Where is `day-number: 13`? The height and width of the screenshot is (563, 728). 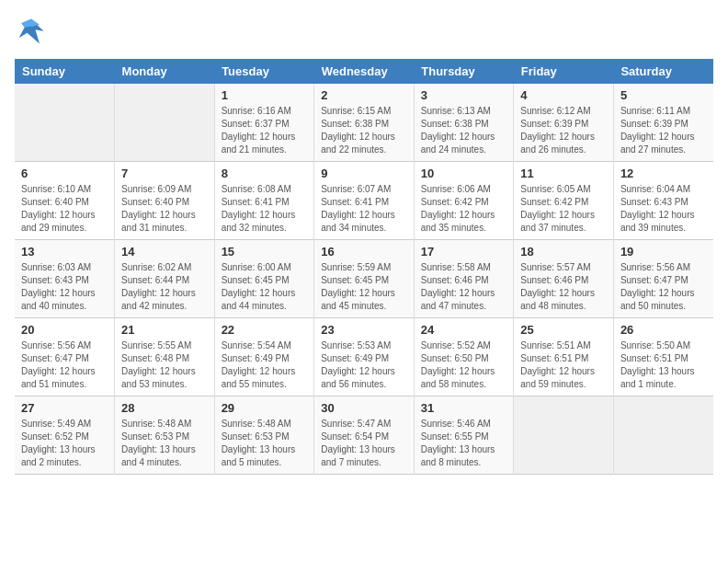 day-number: 13 is located at coordinates (64, 252).